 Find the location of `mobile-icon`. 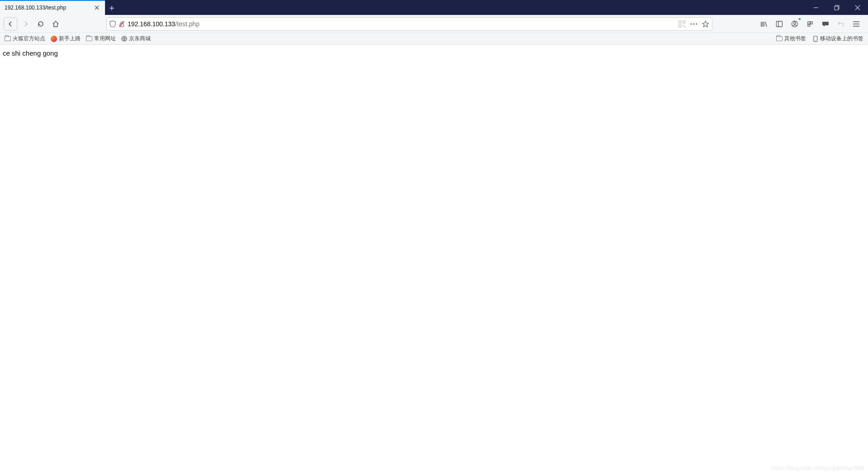

mobile-icon is located at coordinates (816, 39).